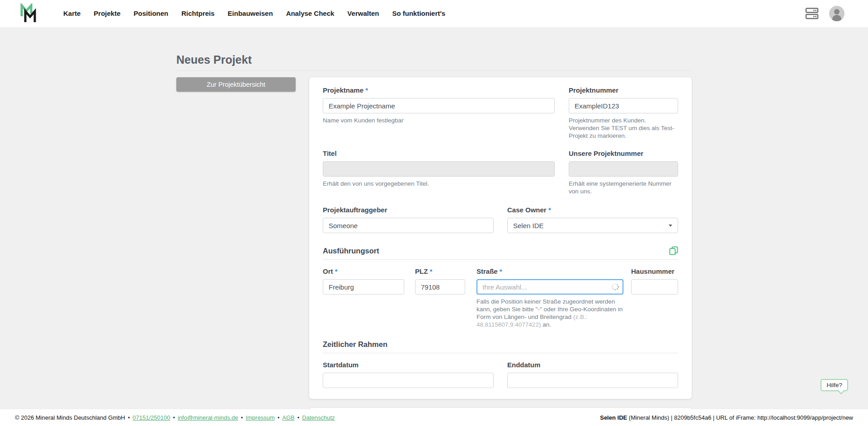 Image resolution: width=868 pixels, height=426 pixels. Describe the element at coordinates (550, 272) in the screenshot. I see `strasse-label: Straße *` at that location.